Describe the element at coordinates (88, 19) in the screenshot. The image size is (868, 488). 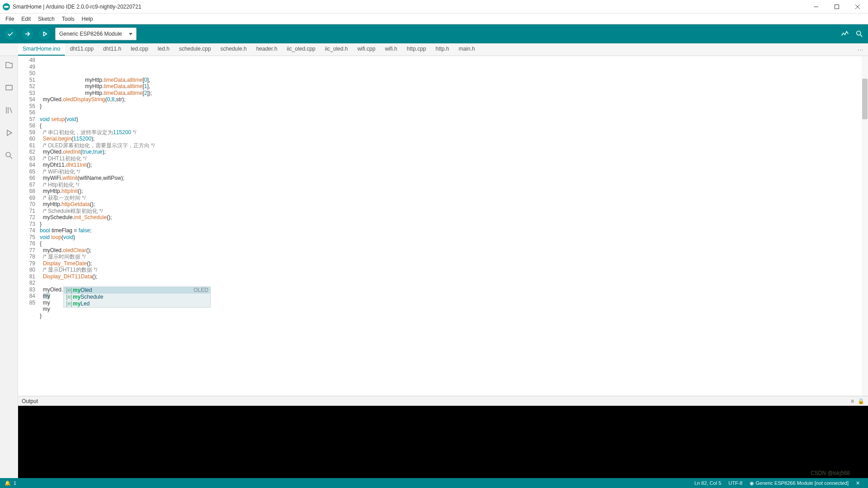
I see `menu-help: Help` at that location.